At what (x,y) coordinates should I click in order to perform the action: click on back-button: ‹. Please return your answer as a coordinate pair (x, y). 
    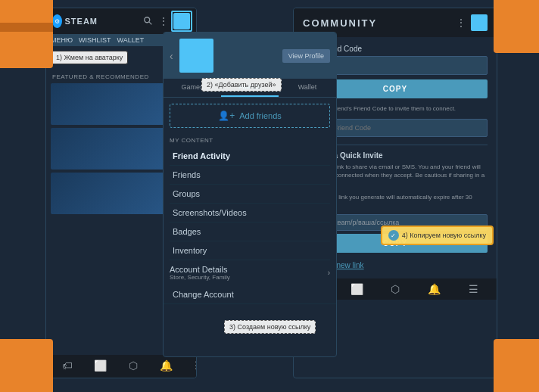
    Looking at the image, I should click on (171, 56).